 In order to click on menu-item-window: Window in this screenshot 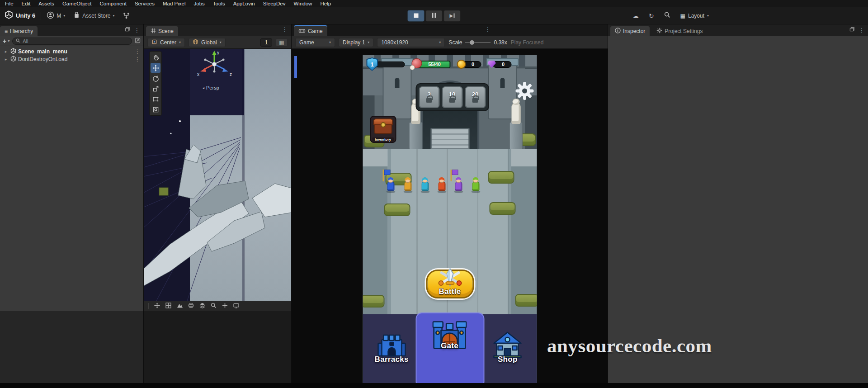, I will do `click(303, 4)`.